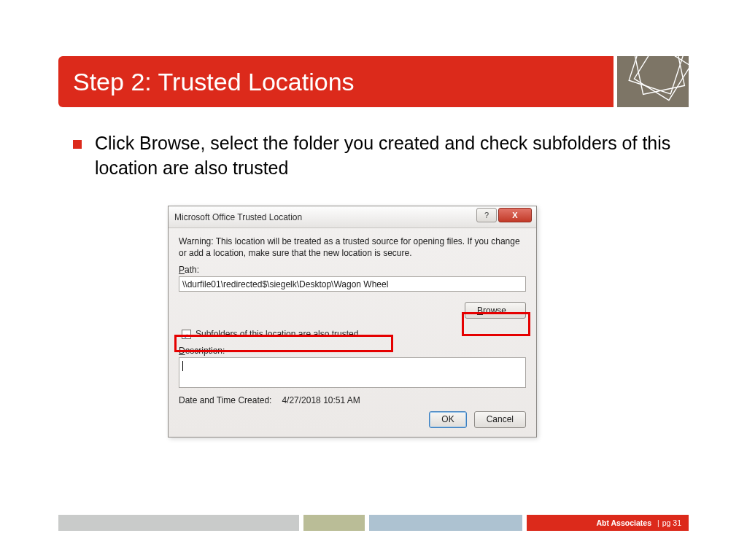  What do you see at coordinates (352, 217) in the screenshot?
I see `dialog-titlebar: Microsoft Office Trusted Location ? X` at bounding box center [352, 217].